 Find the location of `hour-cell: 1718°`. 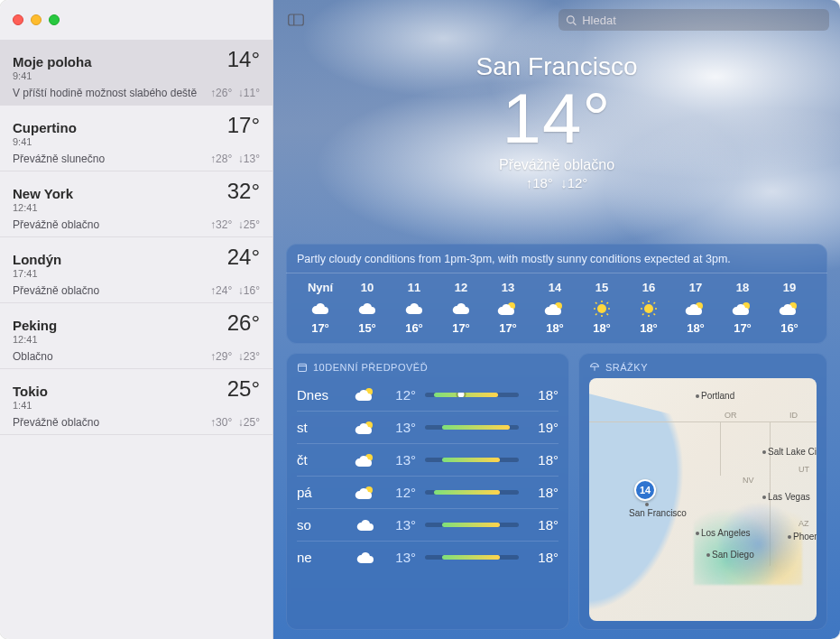

hour-cell: 1718° is located at coordinates (696, 308).